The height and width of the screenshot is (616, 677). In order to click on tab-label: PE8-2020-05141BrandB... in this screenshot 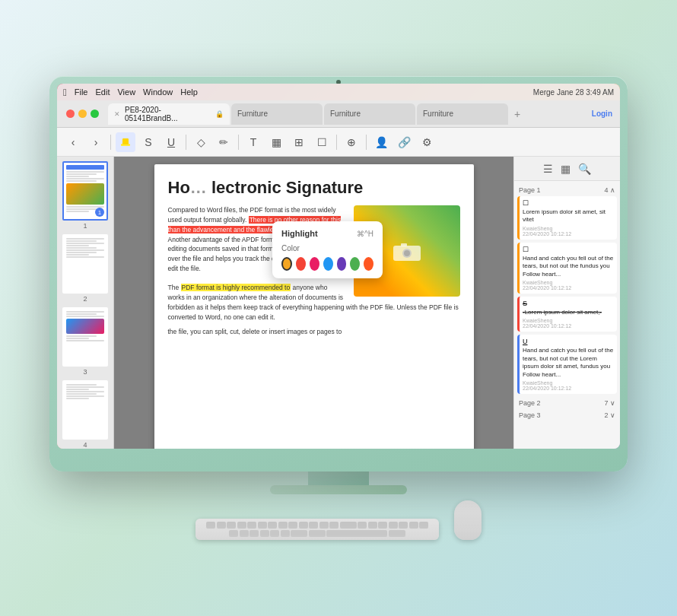, I will do `click(169, 114)`.